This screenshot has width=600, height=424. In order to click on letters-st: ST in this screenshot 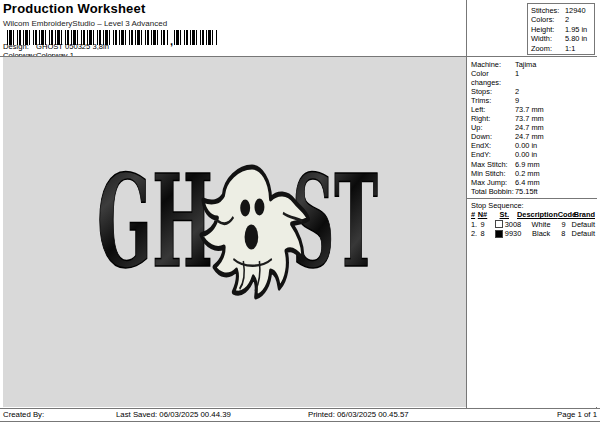, I will do `click(335, 228)`.